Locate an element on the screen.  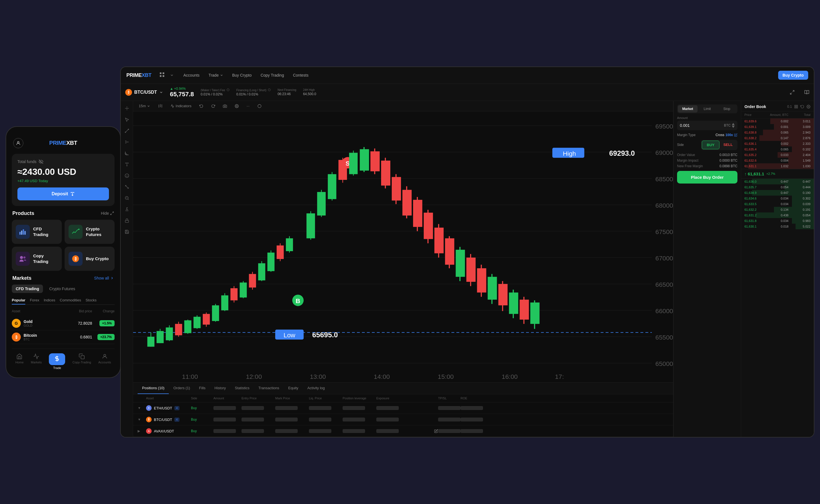
tab-activity-log: Activity log is located at coordinates (316, 388).